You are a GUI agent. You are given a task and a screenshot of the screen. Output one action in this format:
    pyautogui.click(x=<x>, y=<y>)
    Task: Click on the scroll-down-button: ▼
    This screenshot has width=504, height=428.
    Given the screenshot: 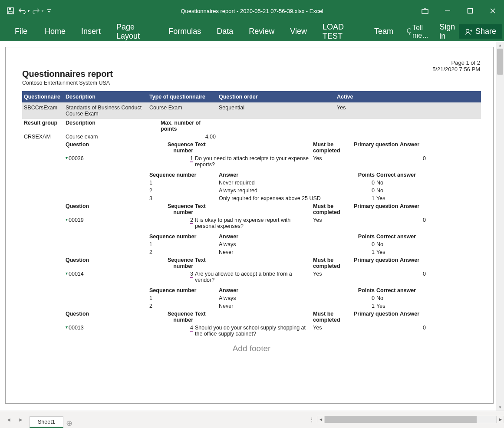 What is the action you would take?
    pyautogui.click(x=500, y=407)
    